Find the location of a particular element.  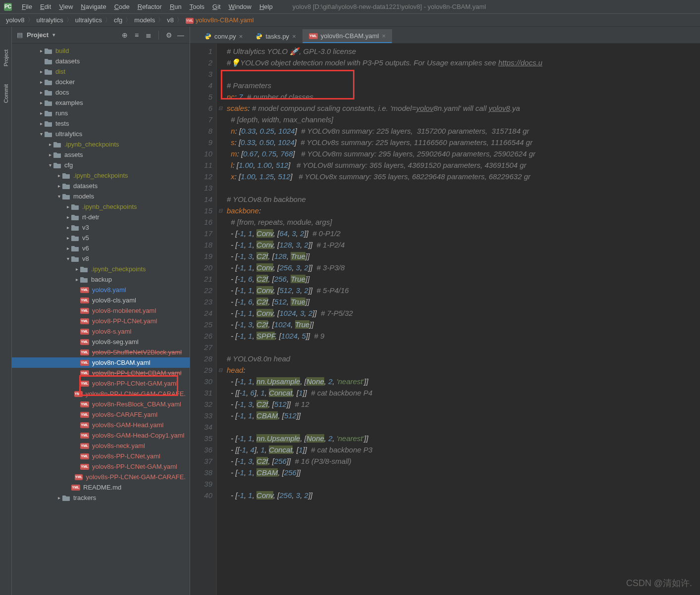

code-line-19: - [-1, 3, C2f, [128, True]] is located at coordinates (463, 256).